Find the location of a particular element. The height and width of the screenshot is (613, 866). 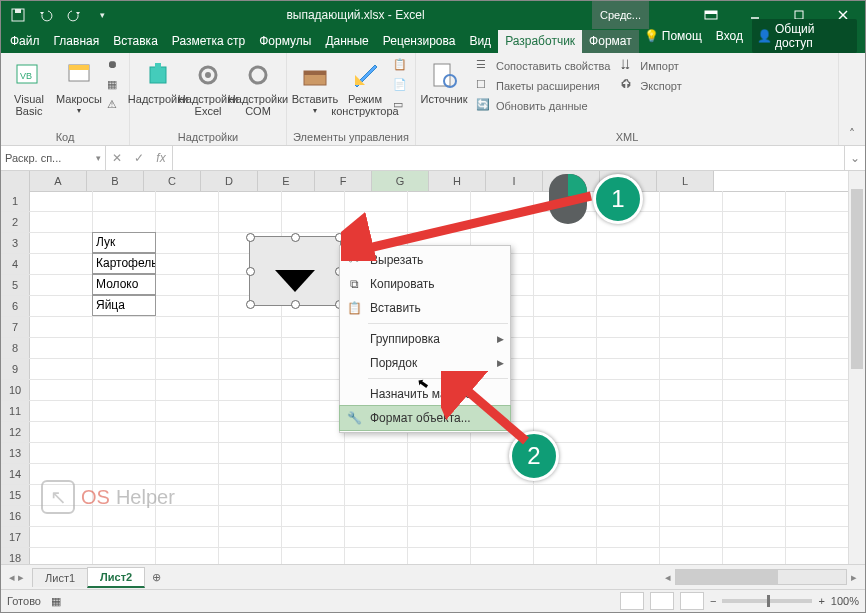

row-header: 4 is located at coordinates (16, 264).